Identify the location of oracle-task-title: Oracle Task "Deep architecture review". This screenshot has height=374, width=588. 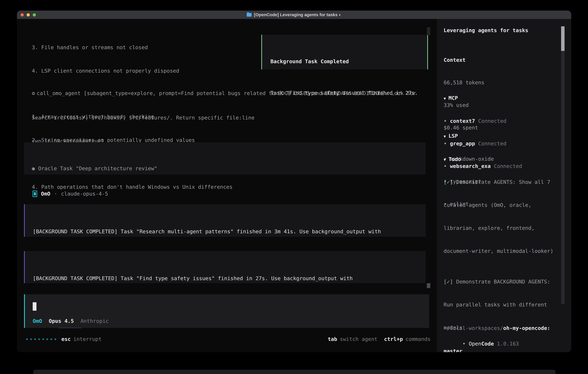
(98, 168).